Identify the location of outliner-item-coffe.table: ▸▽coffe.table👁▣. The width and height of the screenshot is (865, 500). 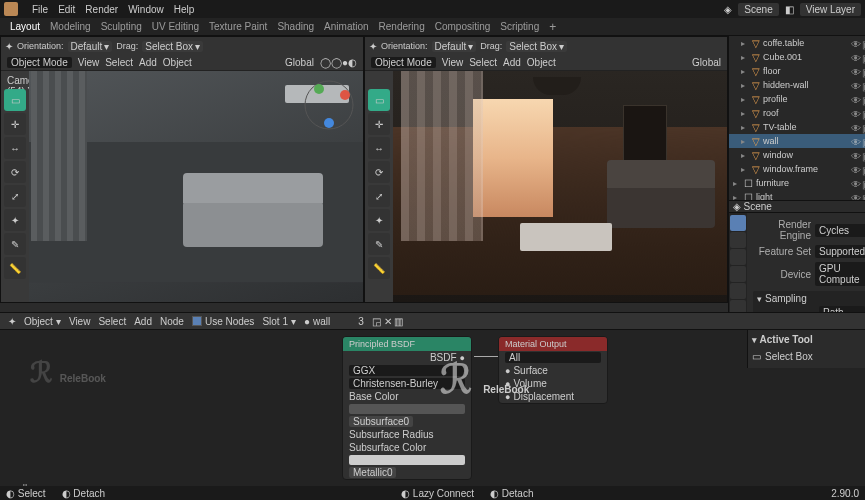
(797, 43).